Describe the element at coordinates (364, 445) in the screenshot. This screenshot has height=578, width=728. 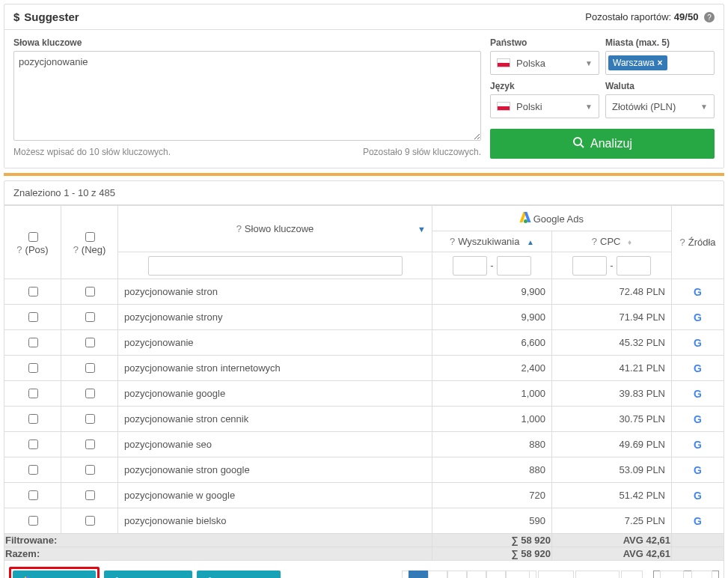
I see `table-row: pozycjonowanie seo88049.69 PLNG` at that location.